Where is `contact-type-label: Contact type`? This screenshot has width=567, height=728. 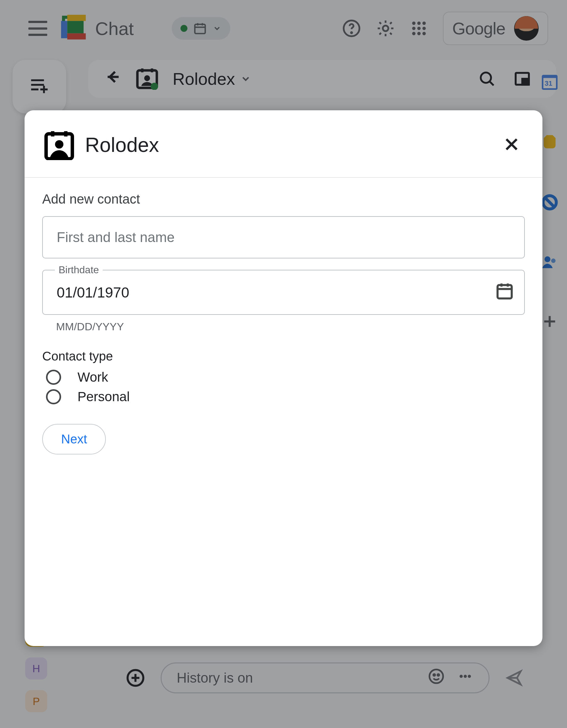
contact-type-label: Contact type is located at coordinates (284, 356).